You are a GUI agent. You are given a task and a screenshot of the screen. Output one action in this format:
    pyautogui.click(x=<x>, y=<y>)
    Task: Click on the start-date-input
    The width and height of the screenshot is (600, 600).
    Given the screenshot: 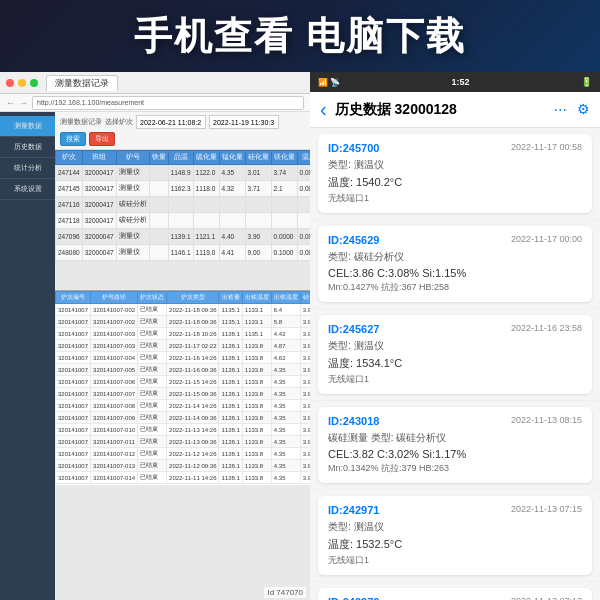 What is the action you would take?
    pyautogui.click(x=171, y=122)
    